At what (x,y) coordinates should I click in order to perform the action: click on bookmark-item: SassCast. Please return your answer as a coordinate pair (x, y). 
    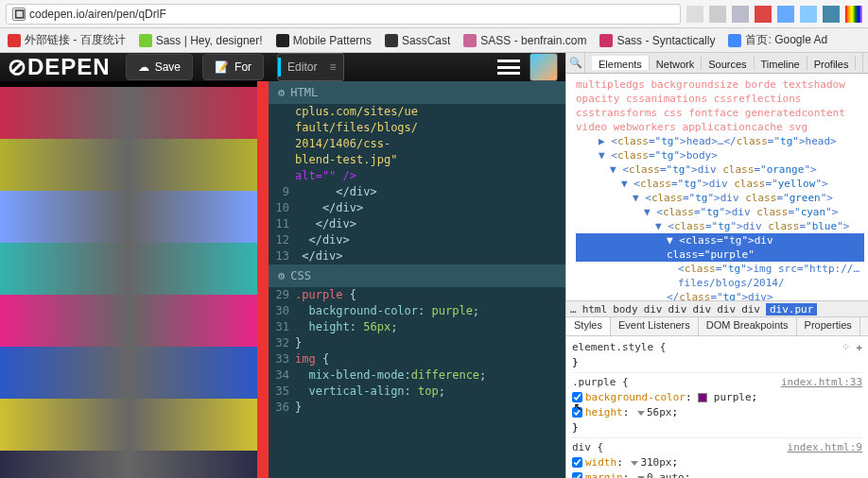
    Looking at the image, I should click on (418, 41).